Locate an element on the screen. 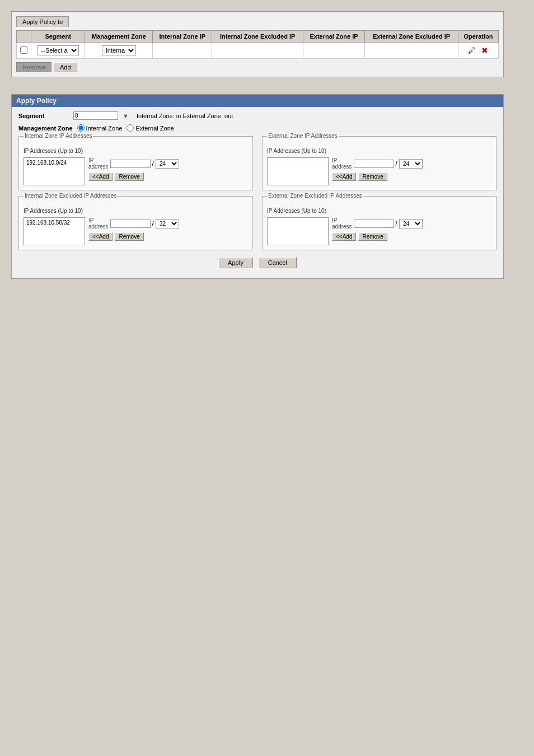 The width and height of the screenshot is (534, 756). external-zone-radio-label: External Zone is located at coordinates (150, 128).